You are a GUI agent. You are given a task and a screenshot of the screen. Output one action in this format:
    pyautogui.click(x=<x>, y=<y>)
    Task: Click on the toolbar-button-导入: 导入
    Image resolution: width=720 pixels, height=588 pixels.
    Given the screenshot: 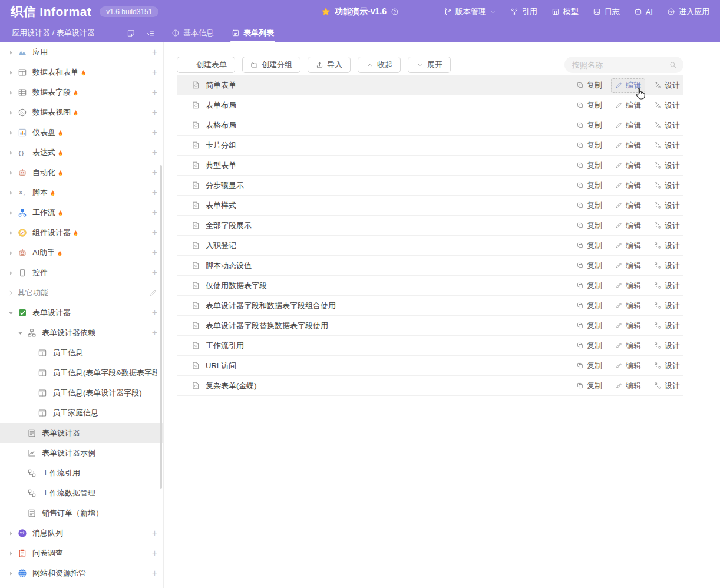 What is the action you would take?
    pyautogui.click(x=329, y=65)
    